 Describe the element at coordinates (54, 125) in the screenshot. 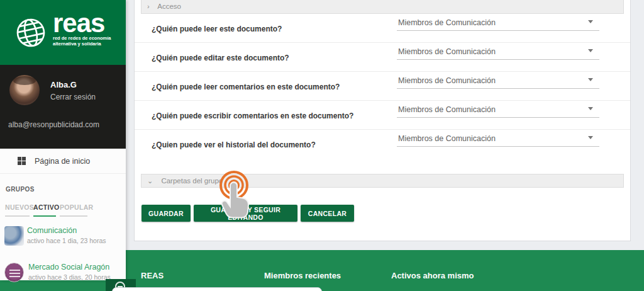

I see `profile-email: alba@resonpublicidad.com` at that location.